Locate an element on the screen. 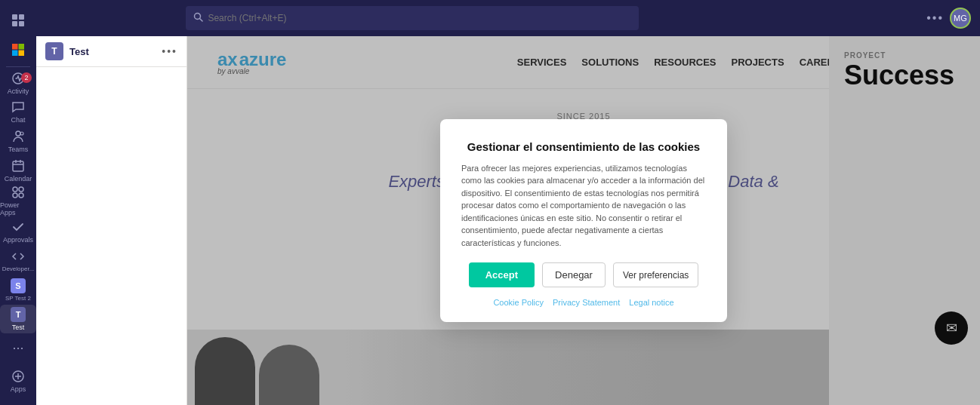 This screenshot has height=405, width=980. more-icon: ··· is located at coordinates (18, 348).